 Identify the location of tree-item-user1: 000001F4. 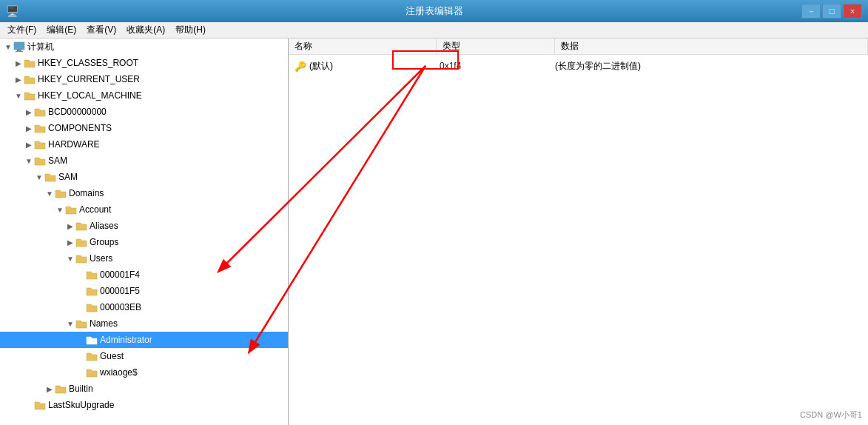
(144, 275).